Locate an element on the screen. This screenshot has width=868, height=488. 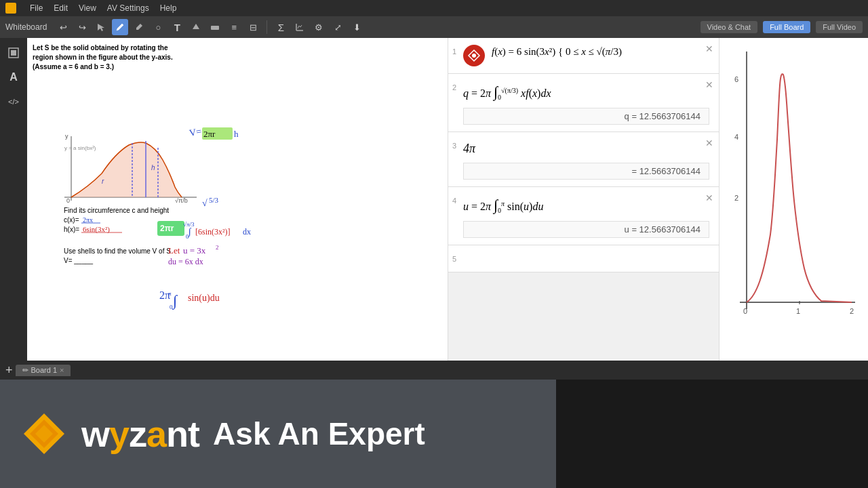
svg-text: sin(u)du is located at coordinates (203, 298).